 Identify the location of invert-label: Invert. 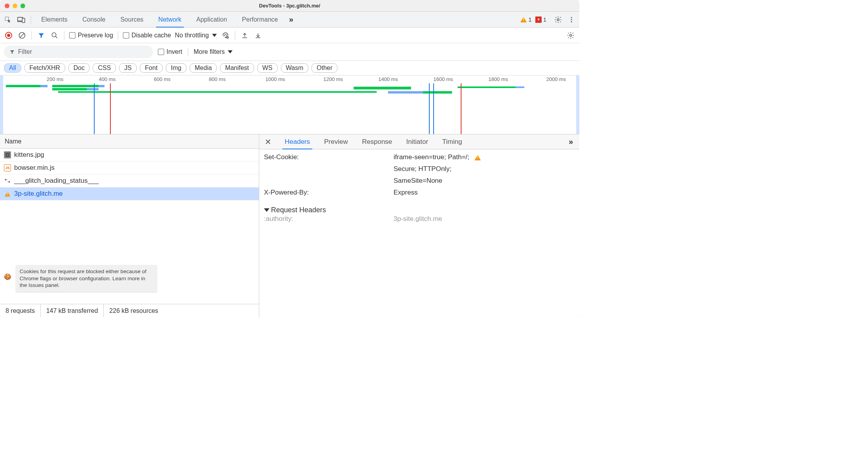
(174, 52).